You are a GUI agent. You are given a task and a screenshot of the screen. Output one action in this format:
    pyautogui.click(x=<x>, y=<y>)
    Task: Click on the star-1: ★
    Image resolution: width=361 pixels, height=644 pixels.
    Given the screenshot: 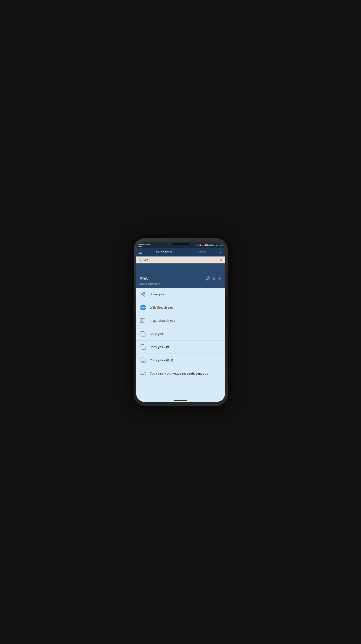 What is the action you would take?
    pyautogui.click(x=142, y=270)
    